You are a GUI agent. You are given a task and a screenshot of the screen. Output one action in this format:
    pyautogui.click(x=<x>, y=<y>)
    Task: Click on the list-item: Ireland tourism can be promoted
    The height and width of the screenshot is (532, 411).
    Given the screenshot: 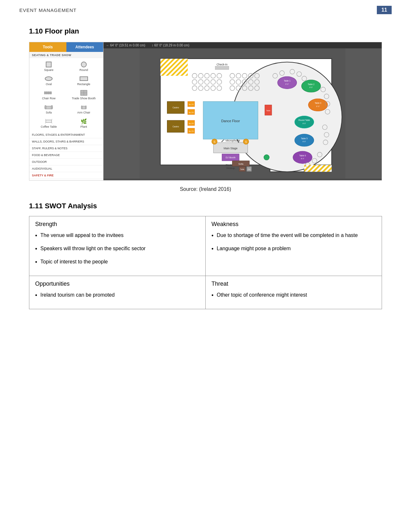 What is the action you would take?
    pyautogui.click(x=117, y=295)
    